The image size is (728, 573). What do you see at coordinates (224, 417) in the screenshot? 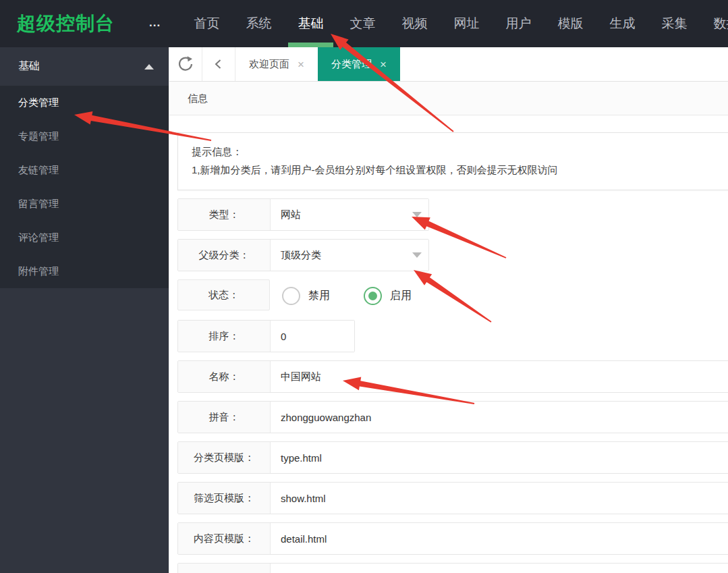
I see `pinyin-label: 拼音：` at bounding box center [224, 417].